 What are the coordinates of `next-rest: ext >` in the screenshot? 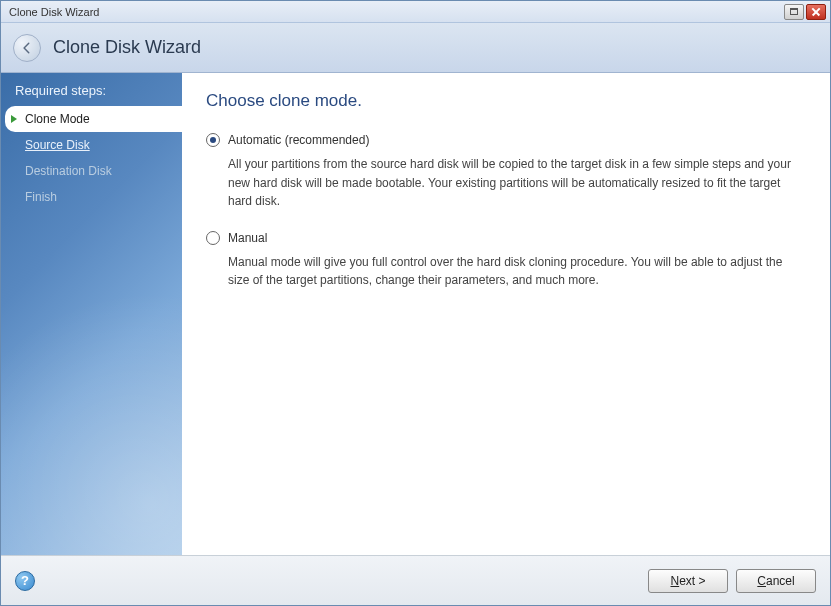 It's located at (692, 581).